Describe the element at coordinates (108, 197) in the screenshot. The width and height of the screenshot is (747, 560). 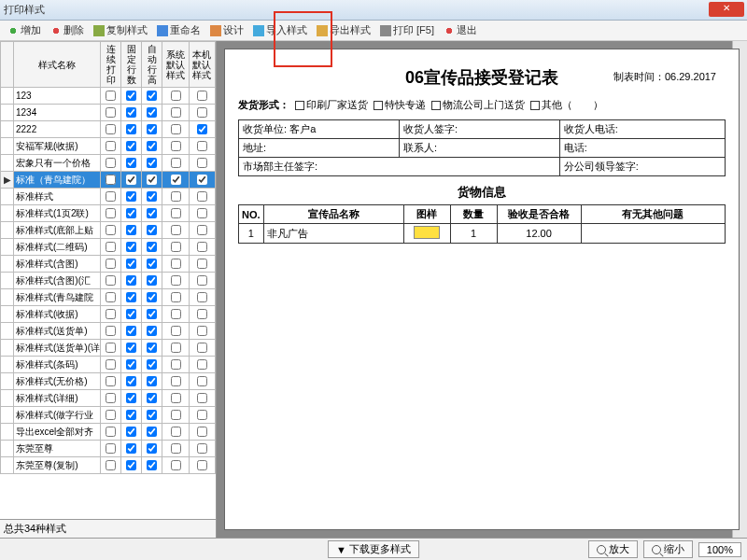
I see `table-row: 标准样式` at that location.